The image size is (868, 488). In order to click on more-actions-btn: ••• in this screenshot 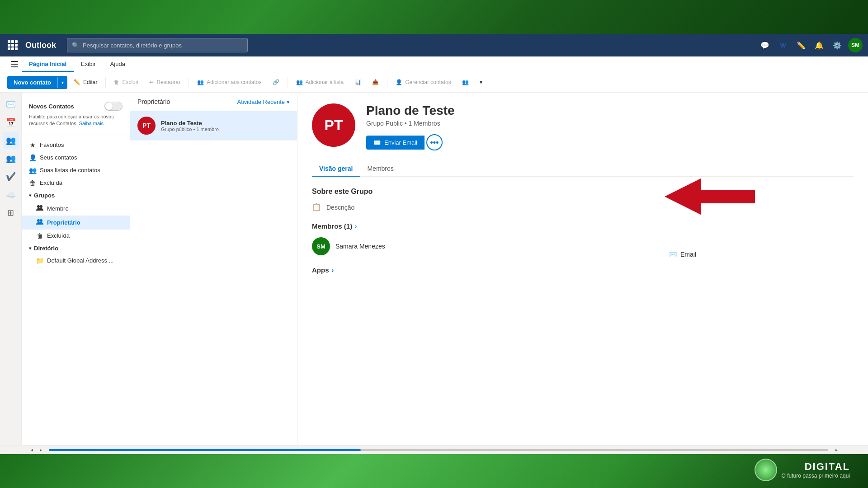, I will do `click(434, 142)`.